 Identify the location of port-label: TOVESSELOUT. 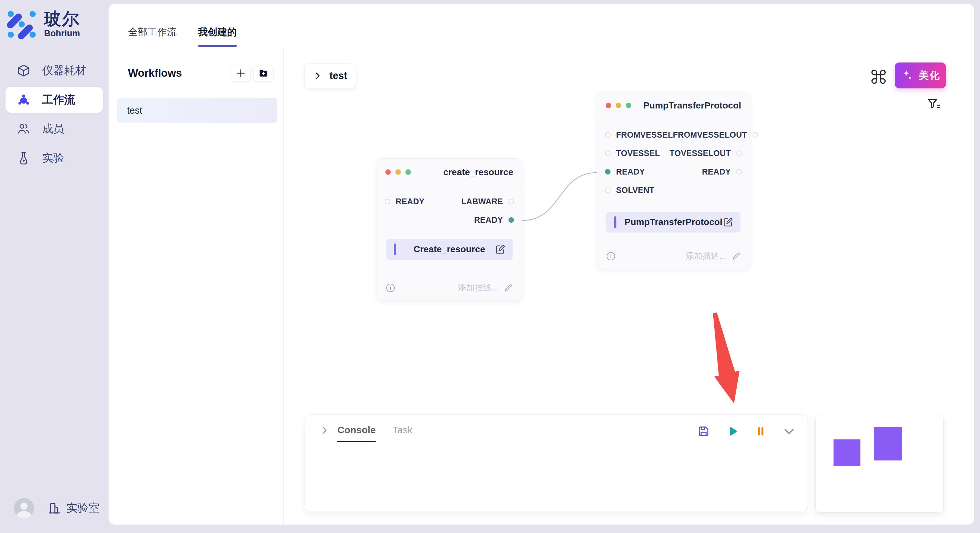
(700, 154).